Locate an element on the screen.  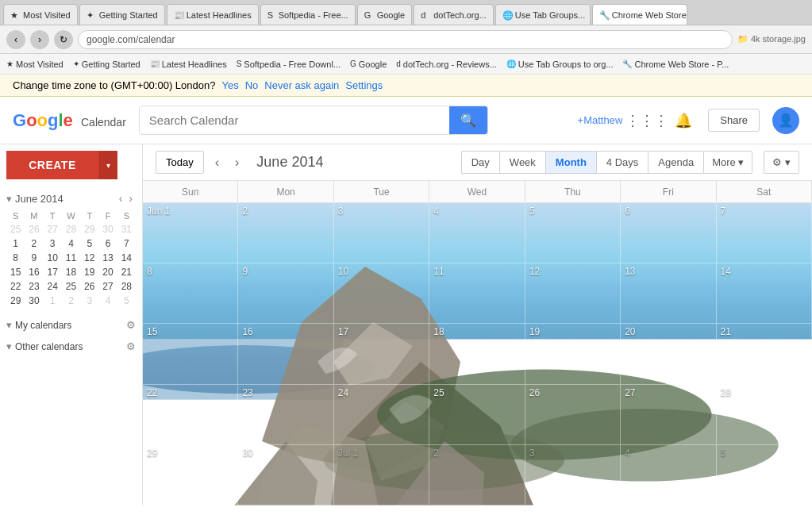
share-button: Share is located at coordinates (733, 121).